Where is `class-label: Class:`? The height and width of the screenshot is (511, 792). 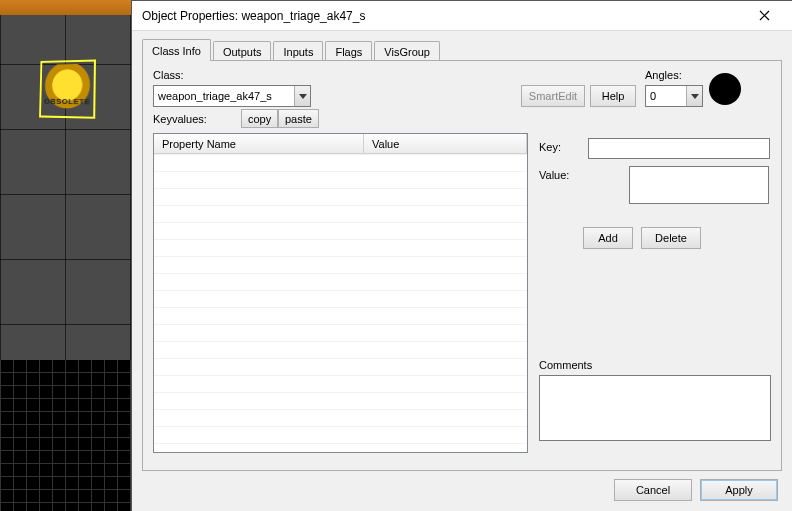 class-label: Class: is located at coordinates (168, 75).